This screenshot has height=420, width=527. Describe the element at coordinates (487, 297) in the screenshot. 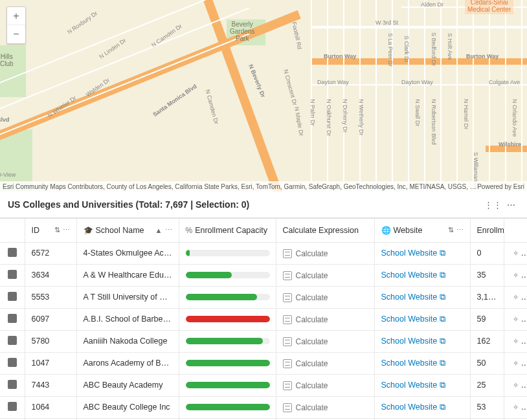

I see `cell-enrollment: 3,141` at that location.